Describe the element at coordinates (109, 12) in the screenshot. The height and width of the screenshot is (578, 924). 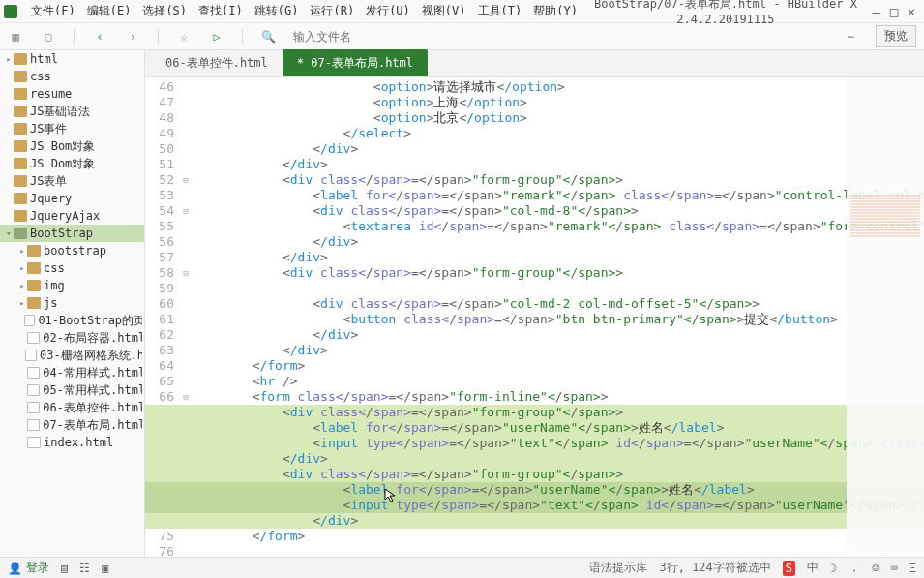
I see `menu-item: 编辑(E)` at that location.